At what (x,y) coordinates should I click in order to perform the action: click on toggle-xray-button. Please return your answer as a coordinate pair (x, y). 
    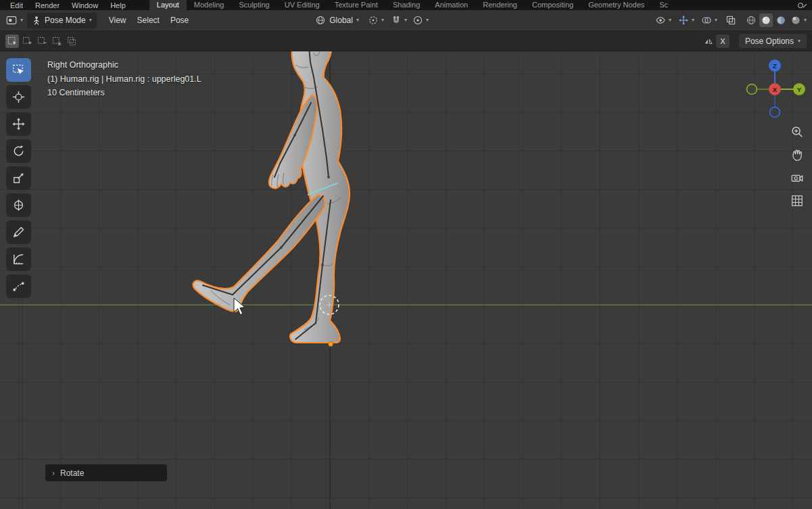
    Looking at the image, I should click on (731, 20).